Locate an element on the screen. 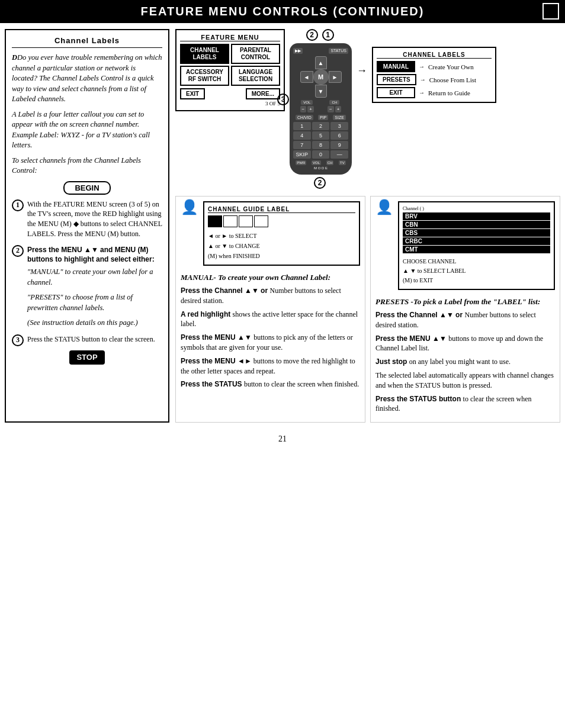  channel-labels-title: CHANNEL LABELS is located at coordinates (434, 55).